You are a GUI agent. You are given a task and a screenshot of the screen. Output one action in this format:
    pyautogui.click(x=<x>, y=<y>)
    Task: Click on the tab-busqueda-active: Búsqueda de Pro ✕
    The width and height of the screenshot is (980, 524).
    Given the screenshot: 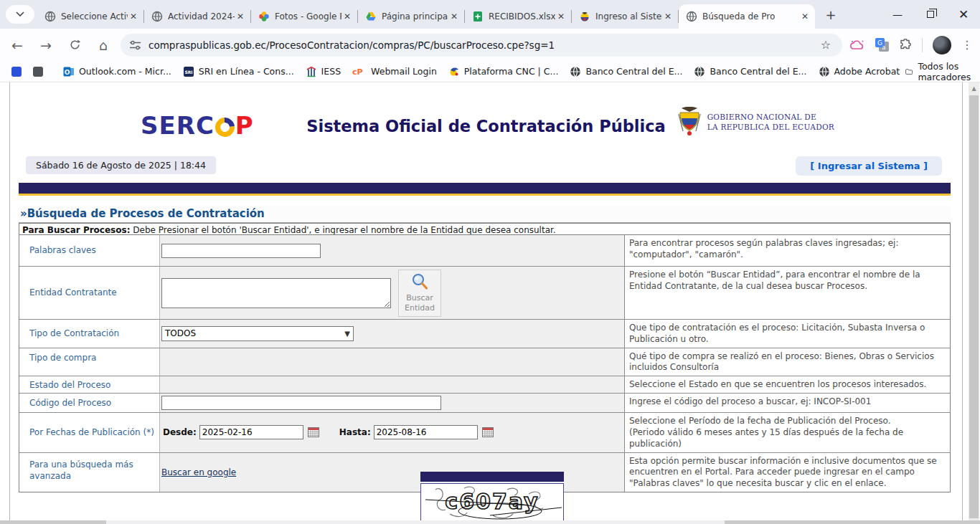 What is the action you would take?
    pyautogui.click(x=747, y=16)
    